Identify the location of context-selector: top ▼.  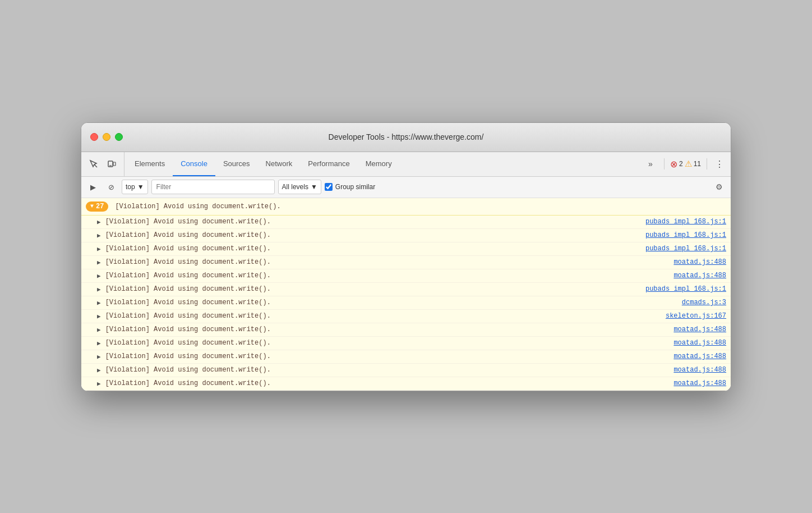
(135, 187).